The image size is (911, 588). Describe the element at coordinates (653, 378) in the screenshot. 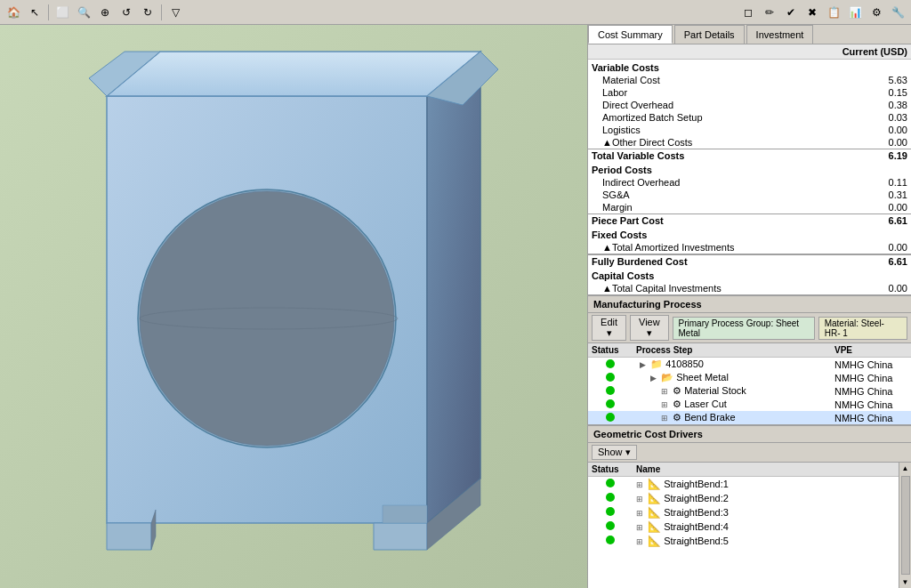

I see `expand-icon-1: ▶` at that location.